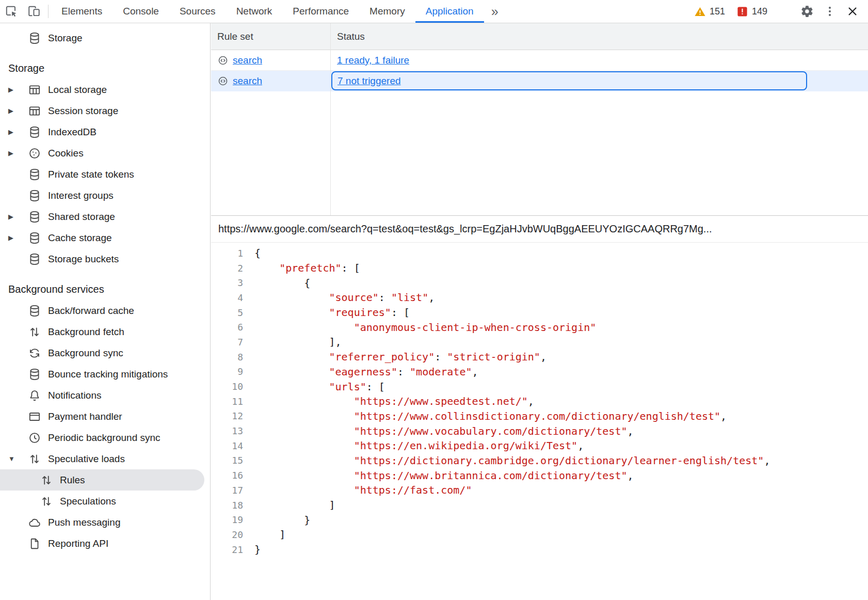 Image resolution: width=868 pixels, height=600 pixels. Describe the element at coordinates (830, 11) in the screenshot. I see `kebab-menu-icon` at that location.